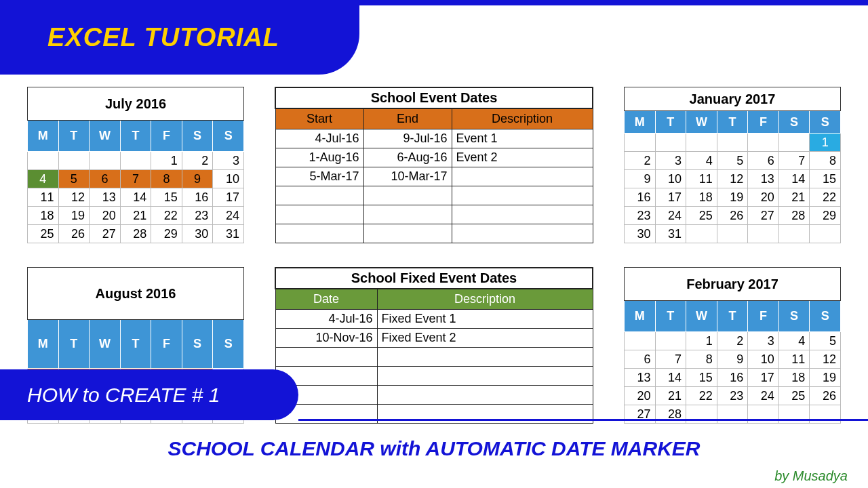  What do you see at coordinates (522, 139) in the screenshot?
I see `event-desc: Event 1` at bounding box center [522, 139].